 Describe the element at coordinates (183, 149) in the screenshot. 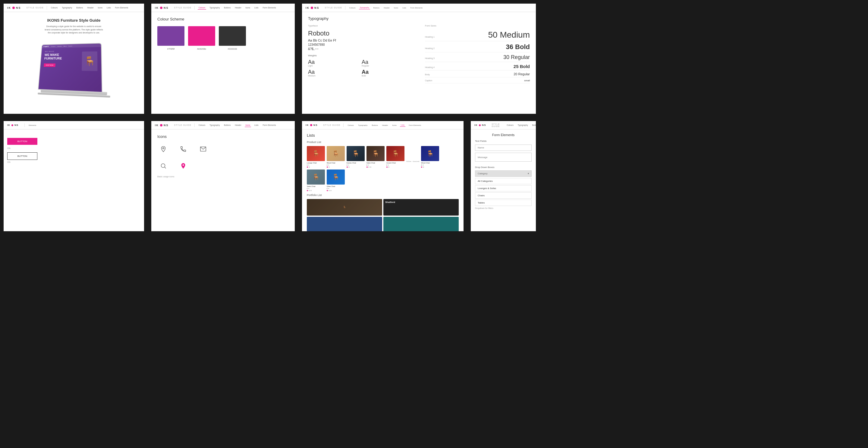

I see `phone-svg` at that location.